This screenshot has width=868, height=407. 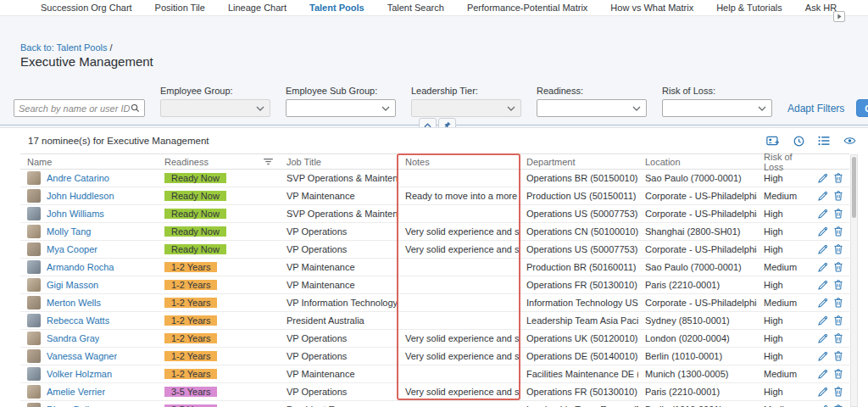 I want to click on nav-item: Talent Pools, so click(x=337, y=8).